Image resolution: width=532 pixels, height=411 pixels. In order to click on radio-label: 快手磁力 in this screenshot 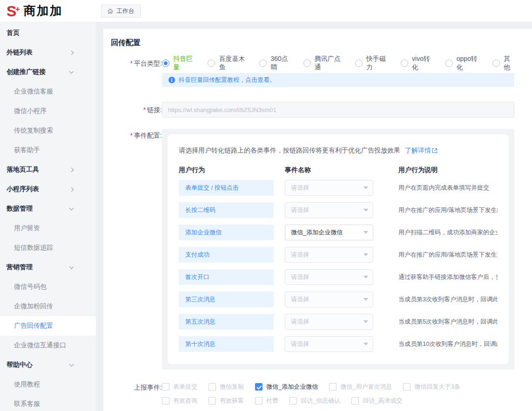, I will do `click(377, 63)`.